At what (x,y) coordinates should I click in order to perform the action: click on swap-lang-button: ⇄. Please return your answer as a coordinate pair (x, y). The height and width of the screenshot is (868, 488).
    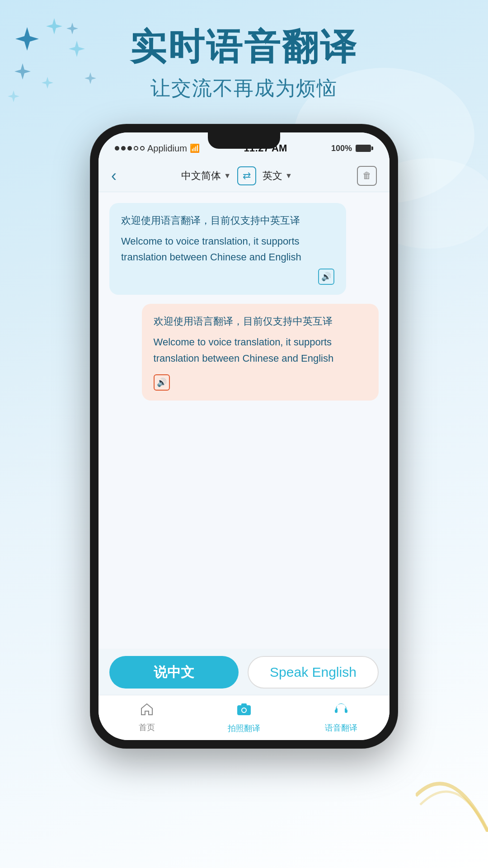
    Looking at the image, I should click on (247, 176).